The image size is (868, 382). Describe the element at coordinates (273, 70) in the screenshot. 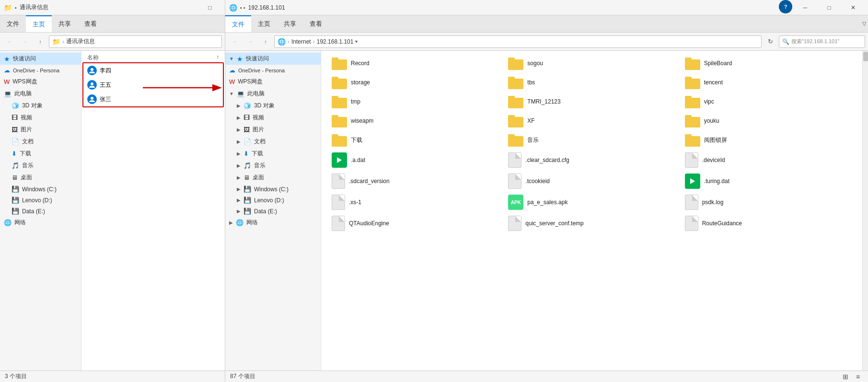

I see `right-sidebar-item-onedrive: ☁ OneDrive - Persona` at that location.